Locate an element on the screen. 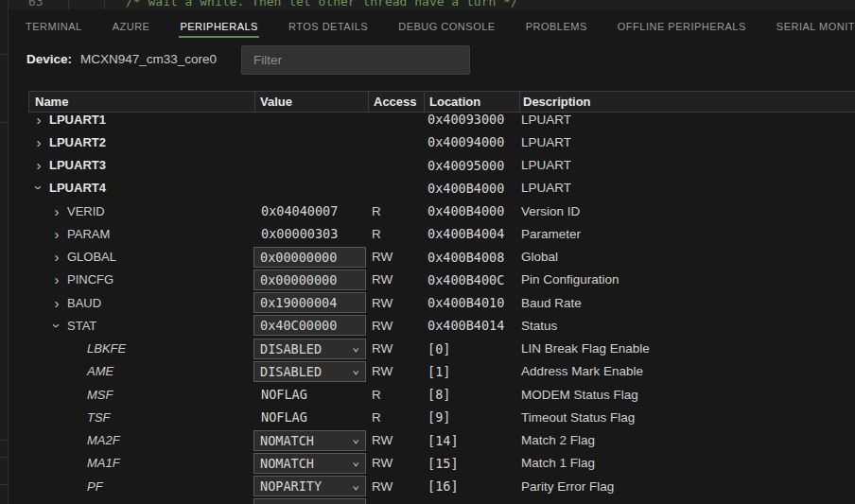 This screenshot has height=504, width=855. device-name: MCXN947_cm33_core0 is located at coordinates (148, 59).